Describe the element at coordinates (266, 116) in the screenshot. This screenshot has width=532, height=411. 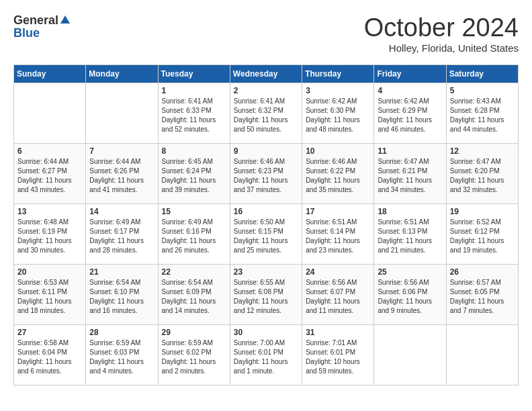
I see `day-info: Sunrise: 6:41 AM Sunset: 6:32 PM Dayligh…` at that location.